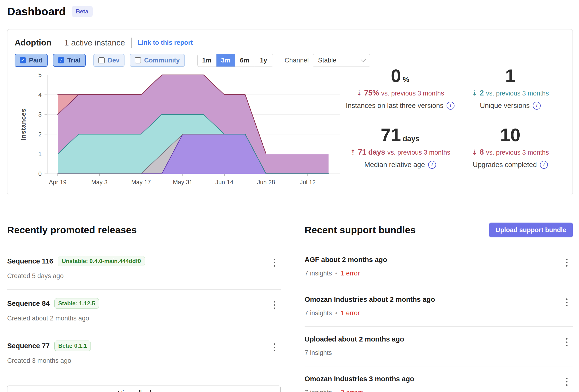 The image size is (579, 392). I want to click on stat-block-3: 10⇣8vs. previous 3 monthsUpgrades comple…, so click(510, 147).